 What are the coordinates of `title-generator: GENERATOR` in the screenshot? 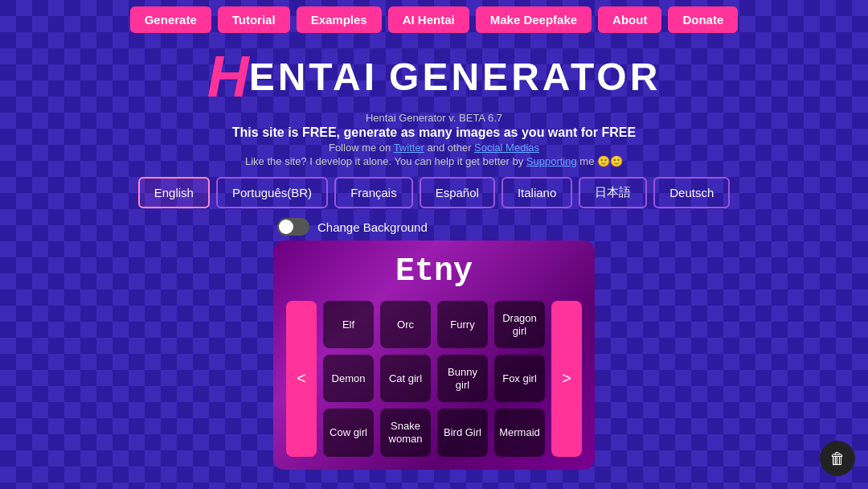 It's located at (525, 77).